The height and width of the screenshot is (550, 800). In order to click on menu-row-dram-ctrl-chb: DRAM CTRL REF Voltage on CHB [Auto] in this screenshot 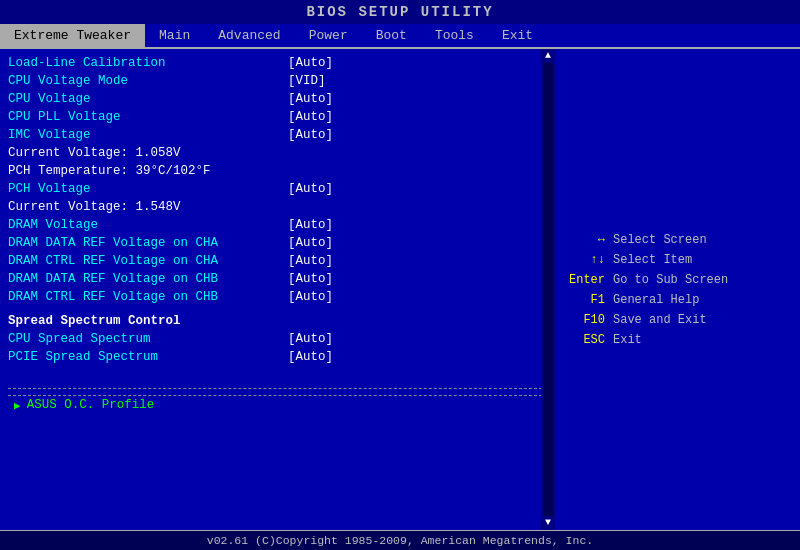, I will do `click(278, 298)`.